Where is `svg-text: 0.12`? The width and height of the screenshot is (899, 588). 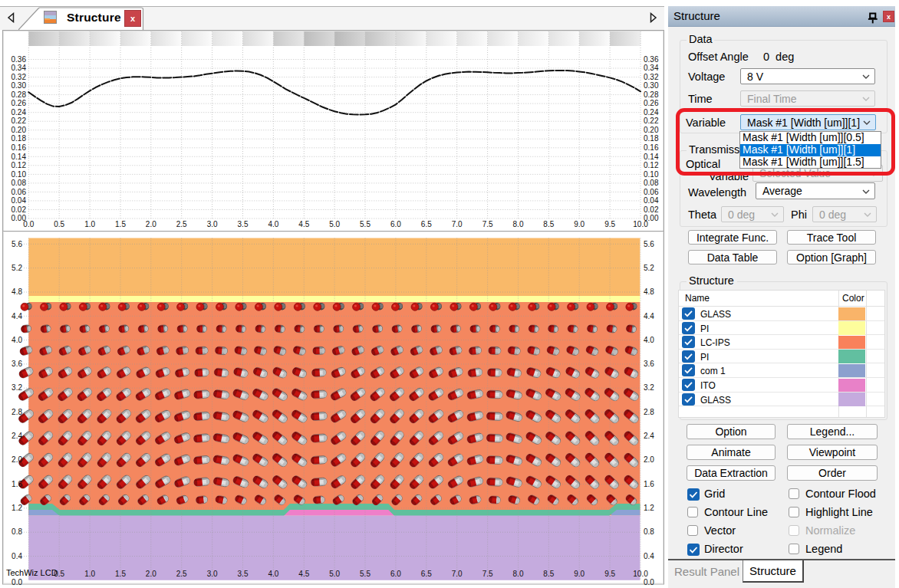 svg-text: 0.12 is located at coordinates (19, 166).